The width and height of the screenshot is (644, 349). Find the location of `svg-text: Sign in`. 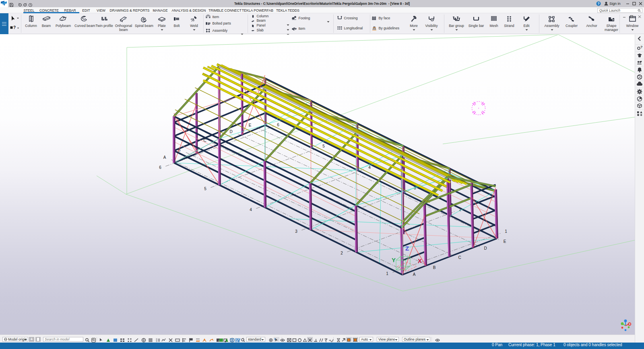

svg-text: Sign in is located at coordinates (615, 4).